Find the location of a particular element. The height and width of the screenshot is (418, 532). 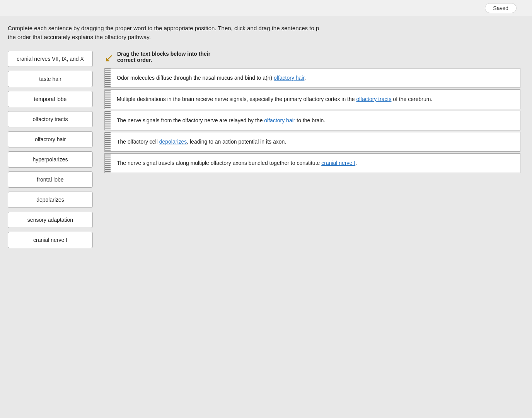

sentence-wrapper-4: The olfactory cell depolarizes, leading … is located at coordinates (312, 142).